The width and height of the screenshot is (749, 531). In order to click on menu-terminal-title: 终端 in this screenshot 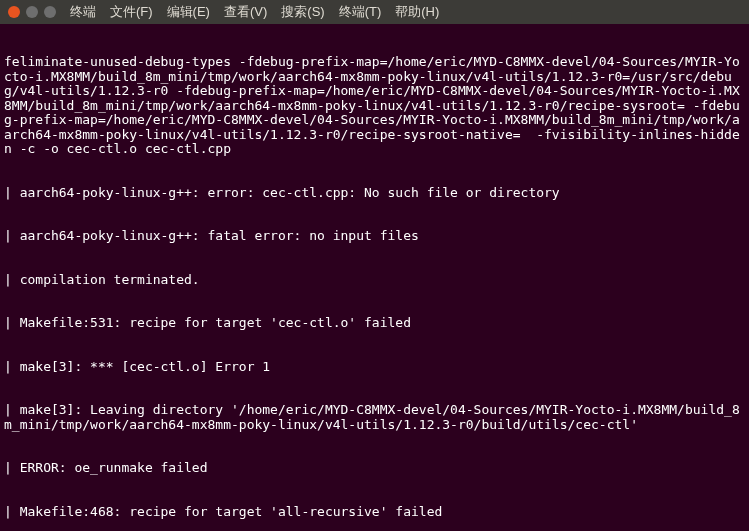, I will do `click(83, 12)`.